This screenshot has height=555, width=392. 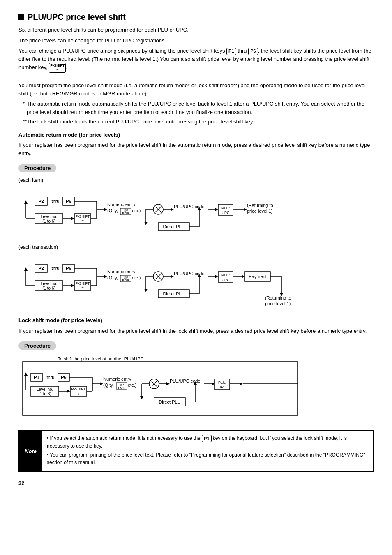 What do you see at coordinates (196, 209) in the screenshot?
I see `diagram-each-item: (each item) P2 thru P6 Level no. (1 to 6…` at bounding box center [196, 209].